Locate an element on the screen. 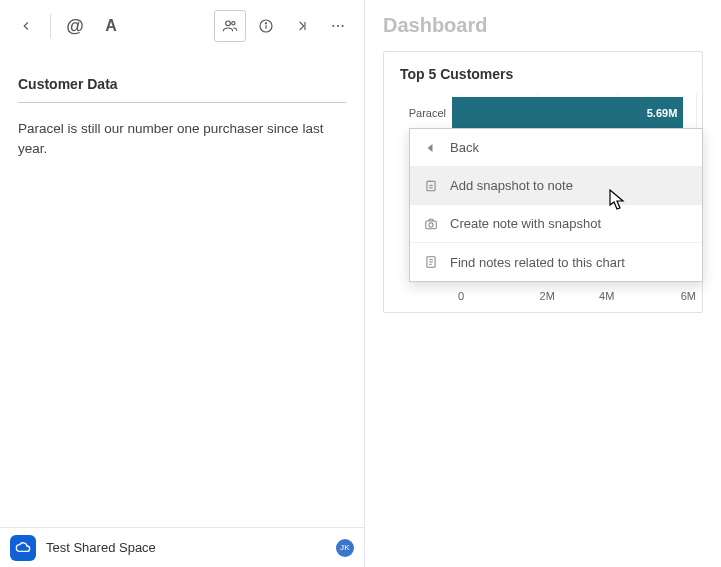 This screenshot has width=721, height=567. space-badge is located at coordinates (23, 548).